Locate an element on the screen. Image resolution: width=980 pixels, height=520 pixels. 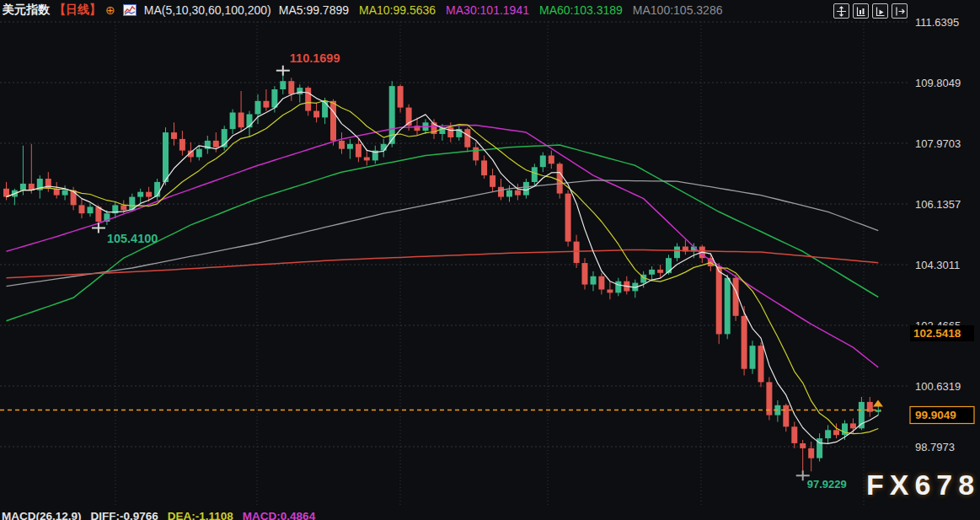
current-price-line is located at coordinates (442, 405).